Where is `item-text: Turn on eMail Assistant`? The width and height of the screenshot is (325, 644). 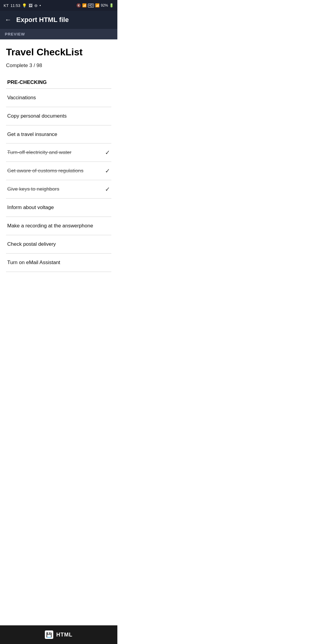
item-text: Turn on eMail Assistant is located at coordinates (59, 263).